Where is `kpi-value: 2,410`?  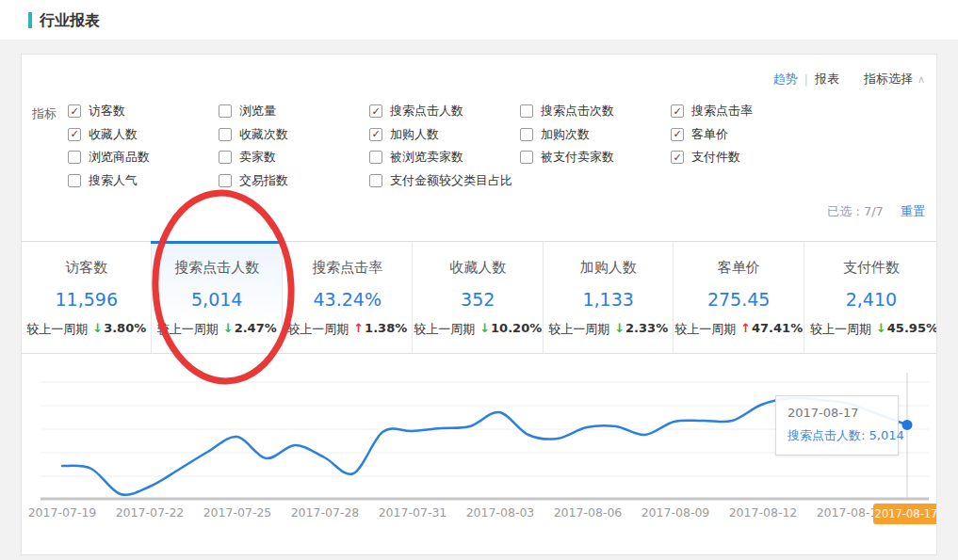 kpi-value: 2,410 is located at coordinates (870, 299).